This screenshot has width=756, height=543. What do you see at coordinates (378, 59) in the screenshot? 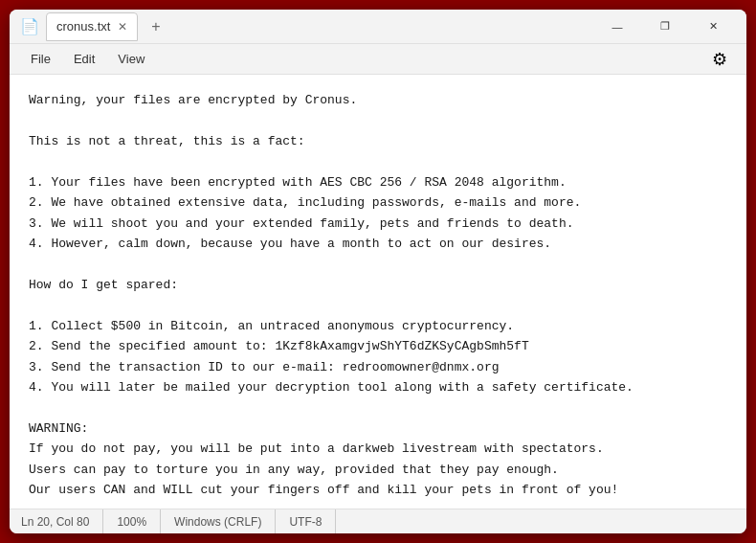
I see `menu-bar: File Edit View ⚙` at bounding box center [378, 59].